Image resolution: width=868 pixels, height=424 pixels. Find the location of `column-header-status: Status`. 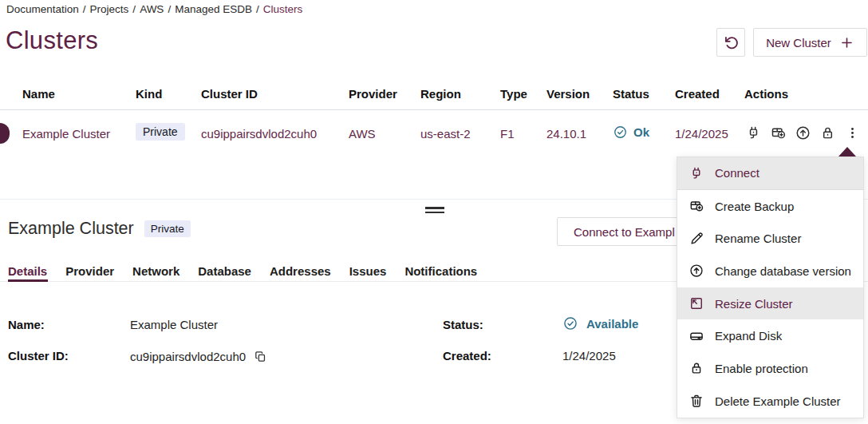

column-header-status: Status is located at coordinates (631, 94).